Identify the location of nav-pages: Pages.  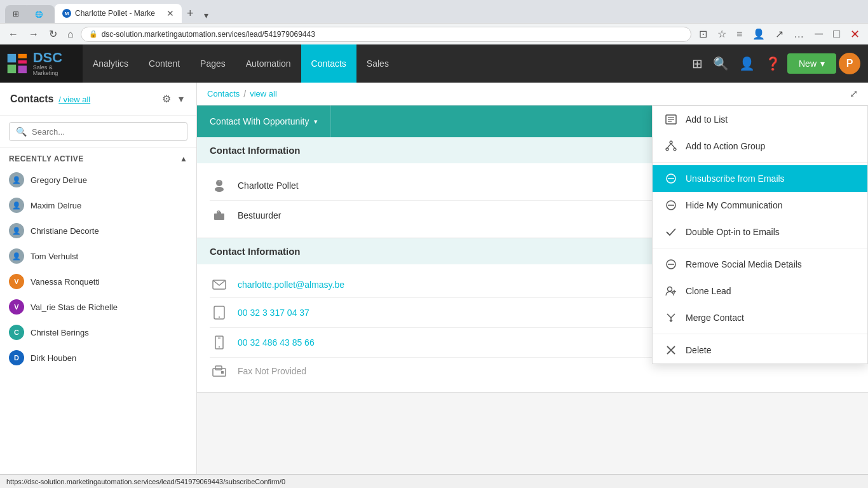
(213, 64).